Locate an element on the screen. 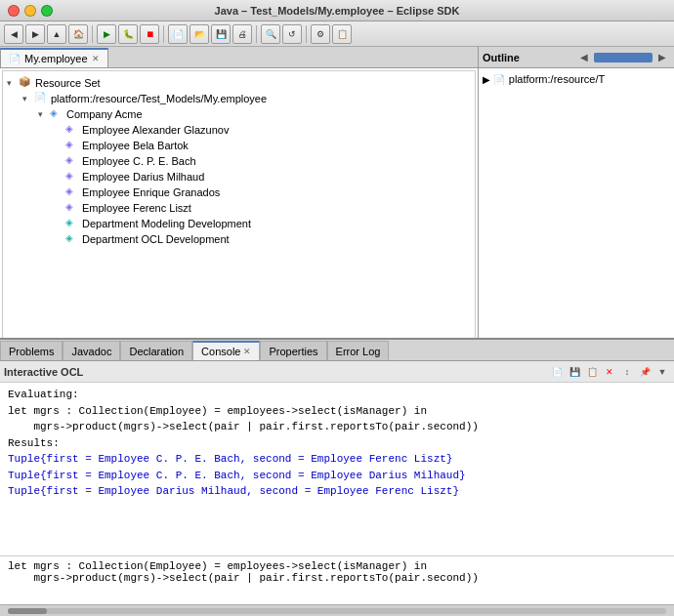 This screenshot has height=616, width=674. scrollbar-thumb is located at coordinates (27, 611).